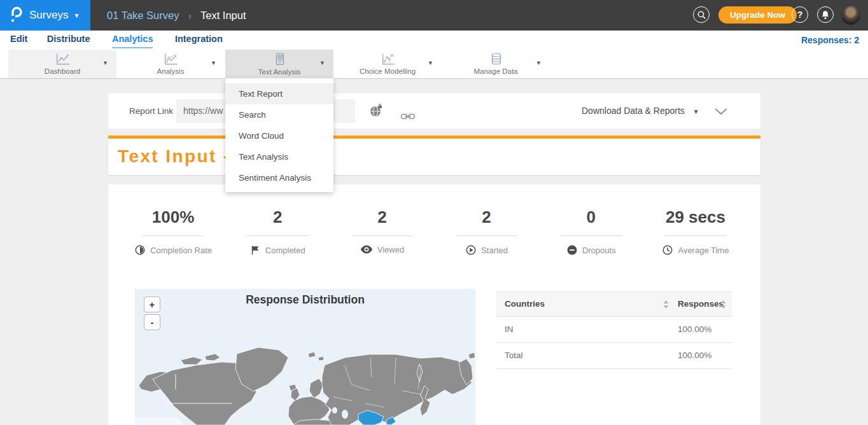 The image size is (868, 425). I want to click on map-zoom-in-button: +, so click(152, 304).